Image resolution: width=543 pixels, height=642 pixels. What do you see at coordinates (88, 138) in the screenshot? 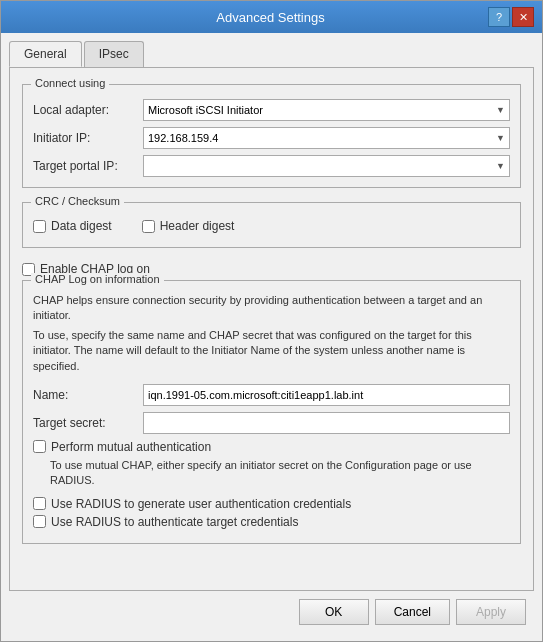
I see `initiator-ip-label: Initiator IP:` at bounding box center [88, 138].